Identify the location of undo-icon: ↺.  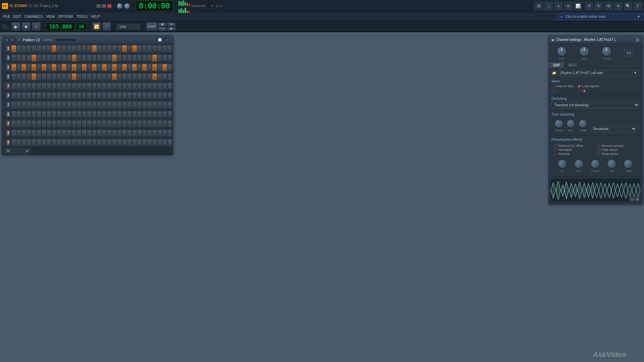
(589, 6).